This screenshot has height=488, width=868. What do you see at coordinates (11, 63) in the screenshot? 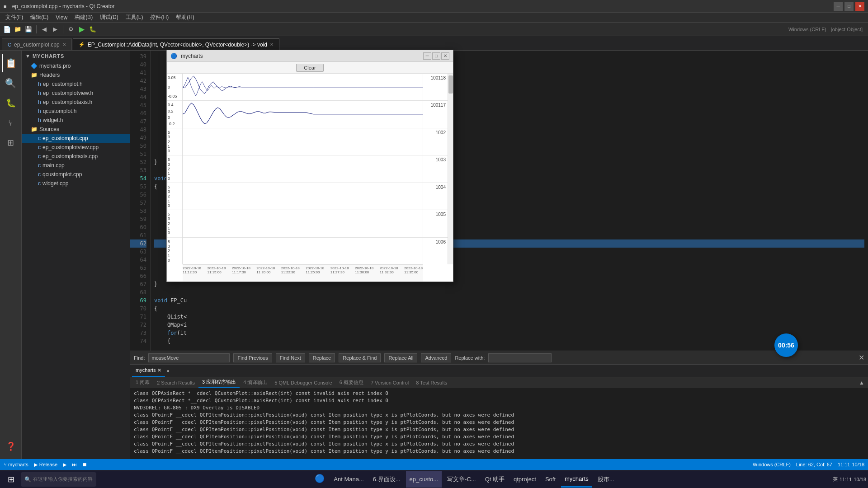
I see `activity-explorer: 📋` at bounding box center [11, 63].